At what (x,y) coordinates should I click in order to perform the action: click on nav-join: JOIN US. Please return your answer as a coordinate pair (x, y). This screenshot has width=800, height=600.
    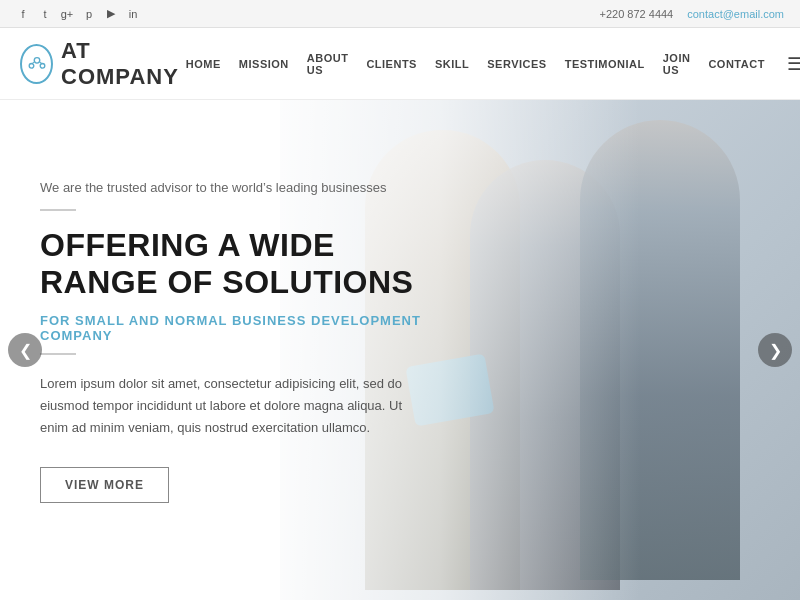
    Looking at the image, I should click on (677, 64).